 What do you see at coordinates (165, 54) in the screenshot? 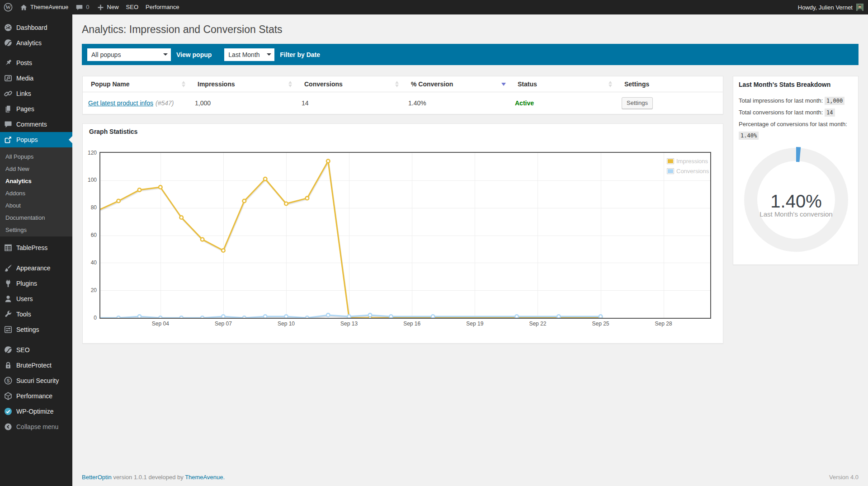
I see `select-caret-icon` at bounding box center [165, 54].